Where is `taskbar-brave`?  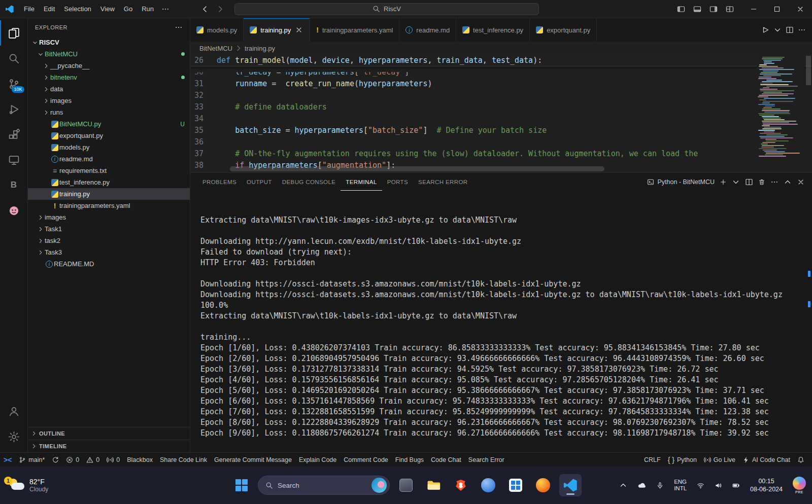
taskbar-brave is located at coordinates (461, 485).